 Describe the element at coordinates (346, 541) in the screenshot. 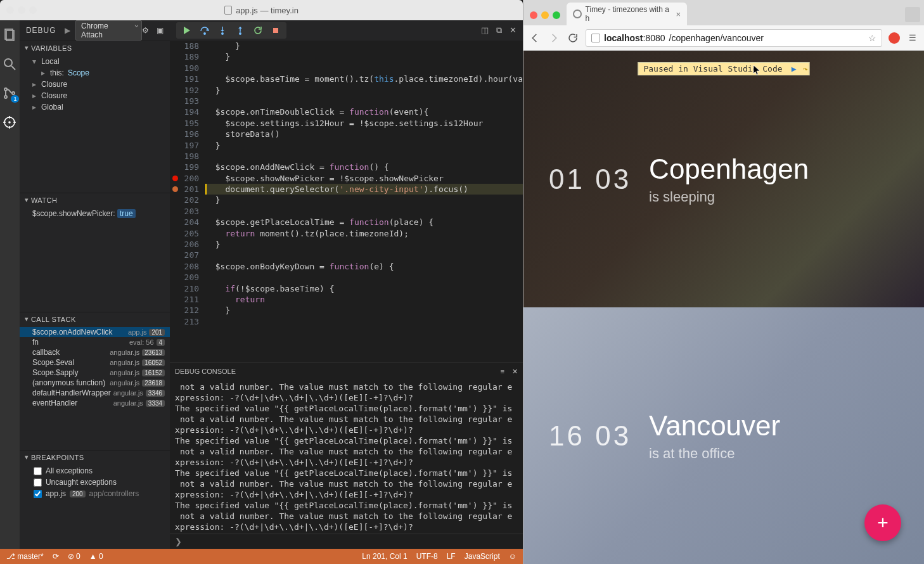

I see `debug-console-input: ❯` at that location.